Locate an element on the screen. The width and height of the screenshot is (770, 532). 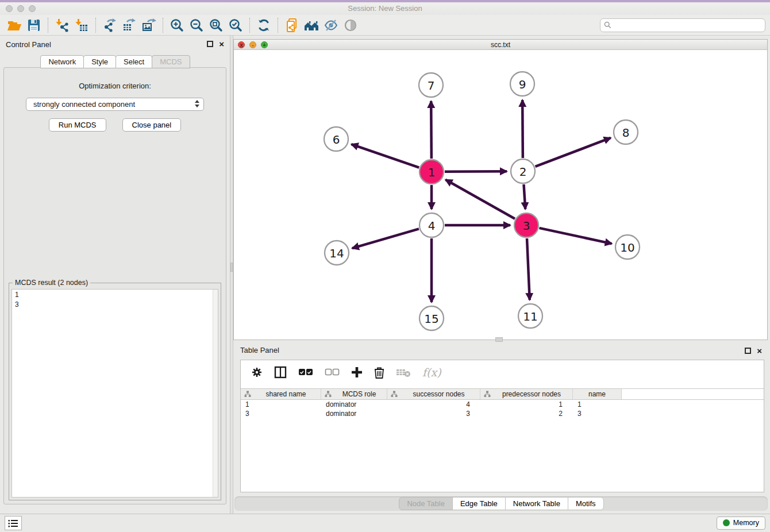
graph-node-label-2: 2 is located at coordinates (523, 172).